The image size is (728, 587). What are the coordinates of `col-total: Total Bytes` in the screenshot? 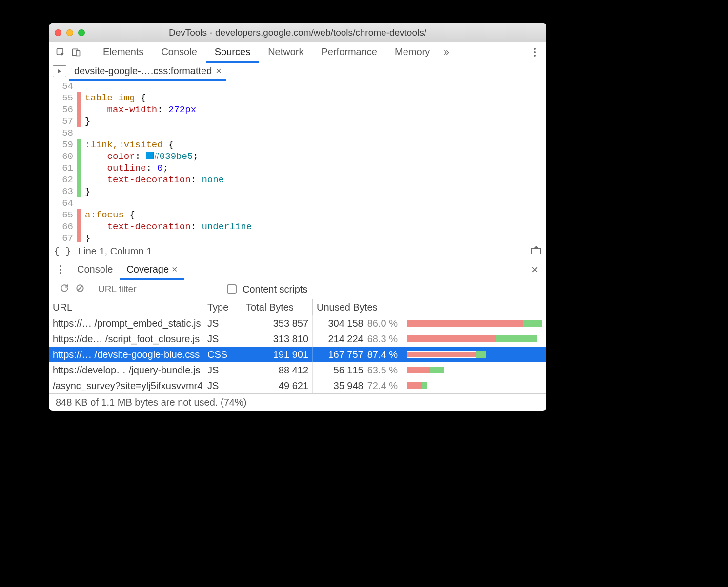 It's located at (277, 307).